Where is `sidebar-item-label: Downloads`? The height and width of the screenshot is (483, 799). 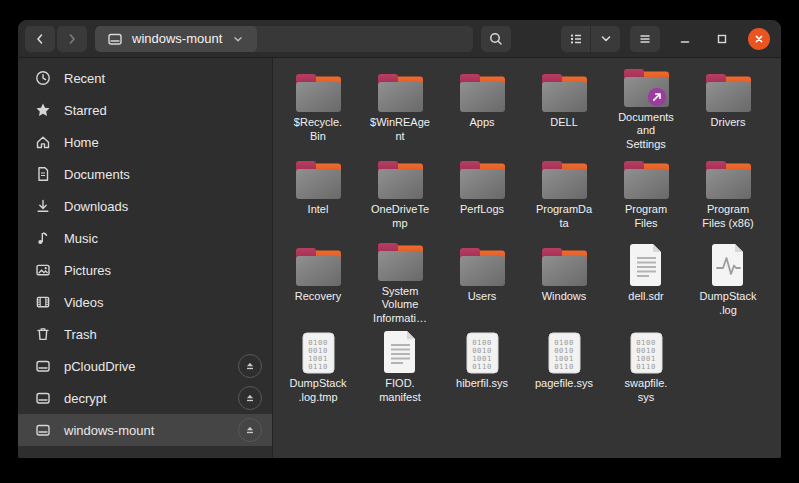 sidebar-item-label: Downloads is located at coordinates (96, 206).